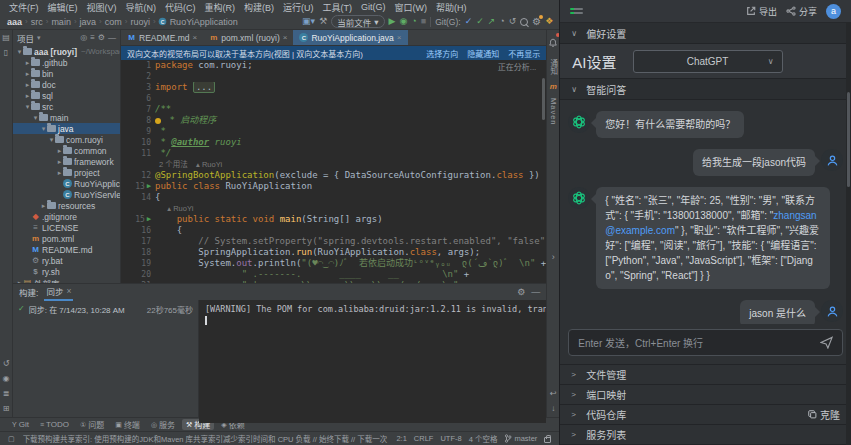 The image size is (851, 445). Describe the element at coordinates (6, 53) in the screenshot. I see `bookmarks-stripe-icon: ▯` at that location.